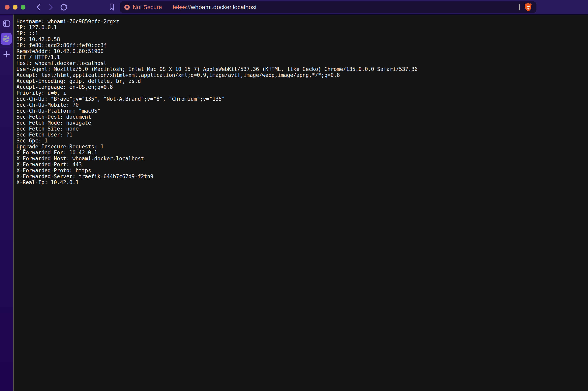  Describe the element at coordinates (224, 7) in the screenshot. I see `url-host: whoami.docker.localhost` at that location.